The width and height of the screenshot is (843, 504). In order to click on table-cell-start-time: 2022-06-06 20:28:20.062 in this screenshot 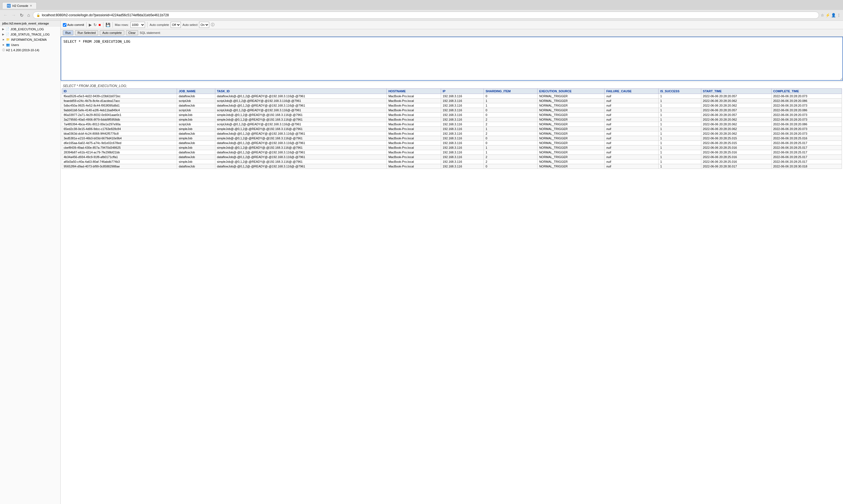, I will do `click(736, 129)`.